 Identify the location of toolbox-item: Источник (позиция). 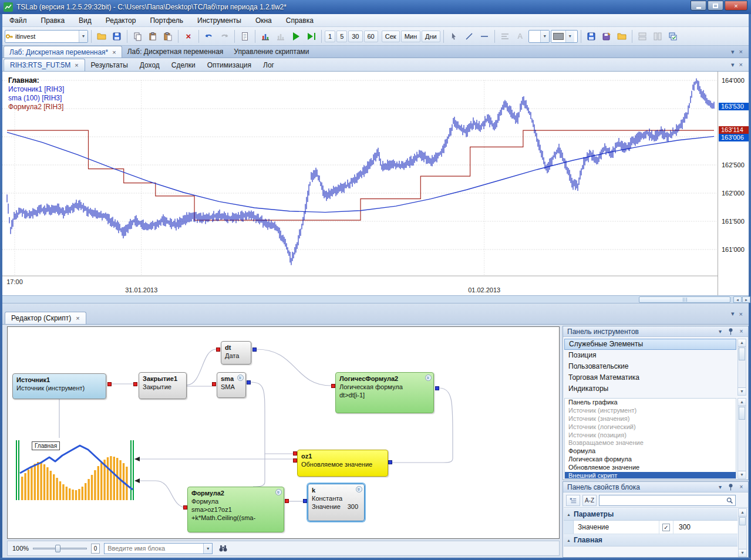
(651, 436).